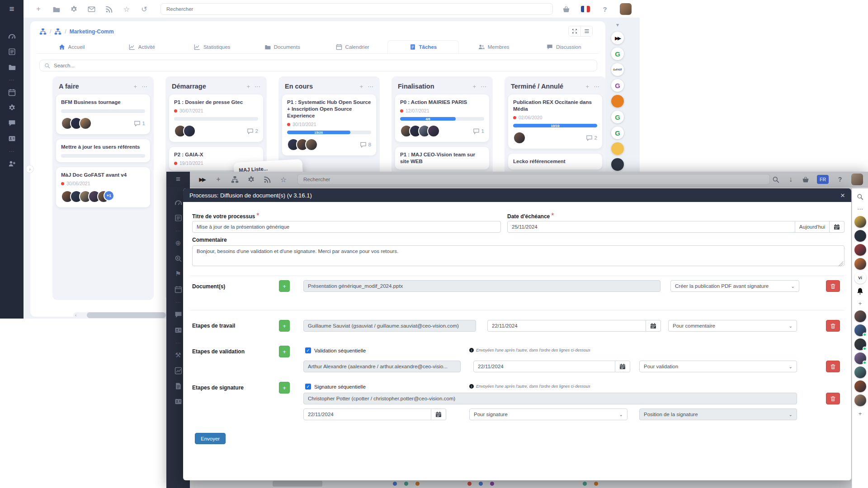  What do you see at coordinates (12, 123) in the screenshot?
I see `sidebar-item-speech-icon` at bounding box center [12, 123].